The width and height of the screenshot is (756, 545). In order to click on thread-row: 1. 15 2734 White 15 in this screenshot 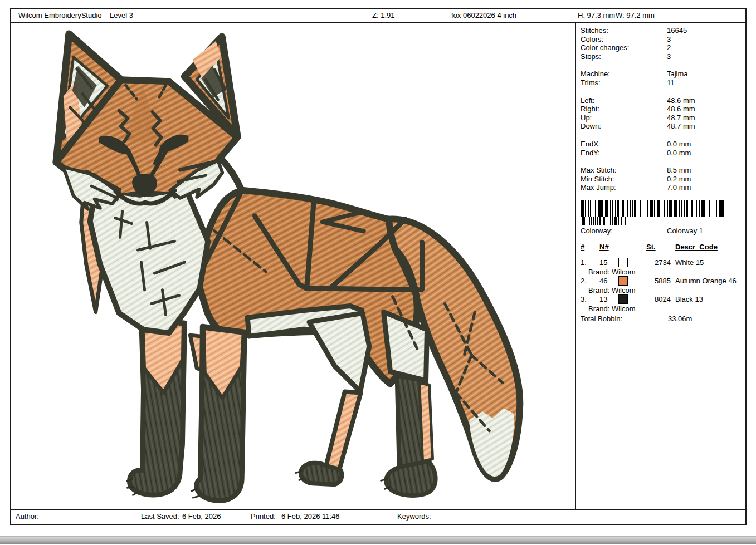, I will do `click(662, 263)`.